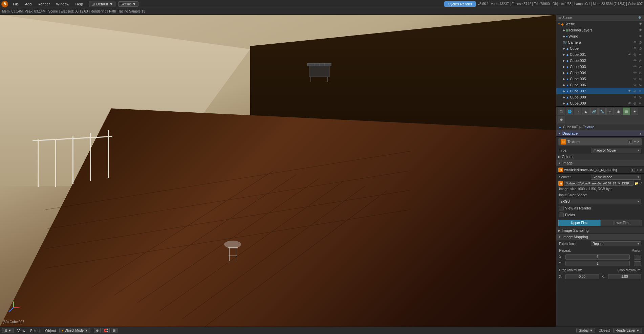 This screenshot has width=644, height=334. I want to click on snap-toggle: 🧲, so click(106, 330).